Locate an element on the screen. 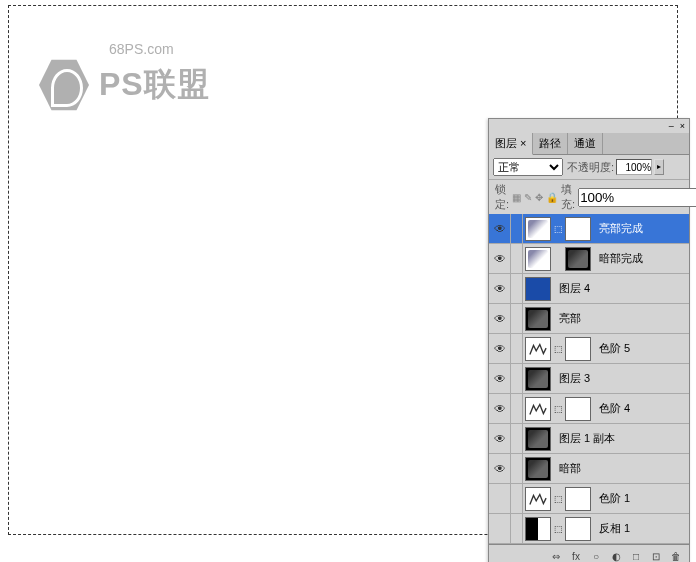  layer-name-label: 图层 1 副本 is located at coordinates (587, 438).